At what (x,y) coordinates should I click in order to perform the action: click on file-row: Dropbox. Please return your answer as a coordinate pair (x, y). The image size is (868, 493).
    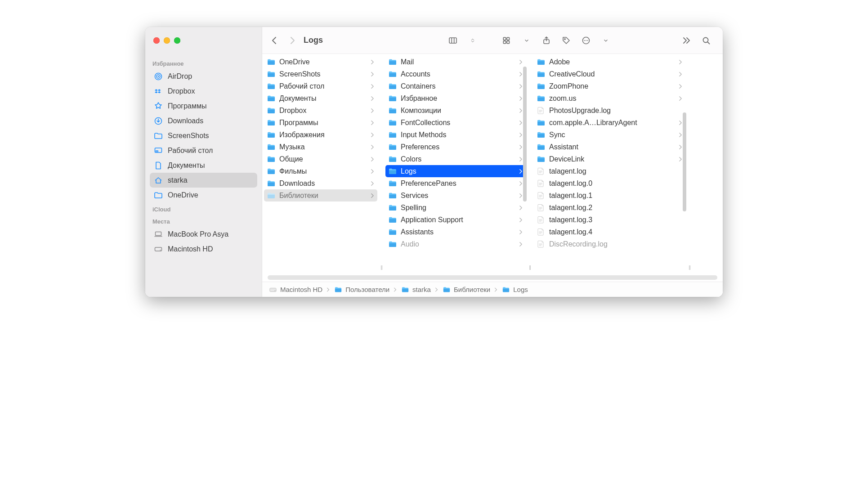
    Looking at the image, I should click on (321, 111).